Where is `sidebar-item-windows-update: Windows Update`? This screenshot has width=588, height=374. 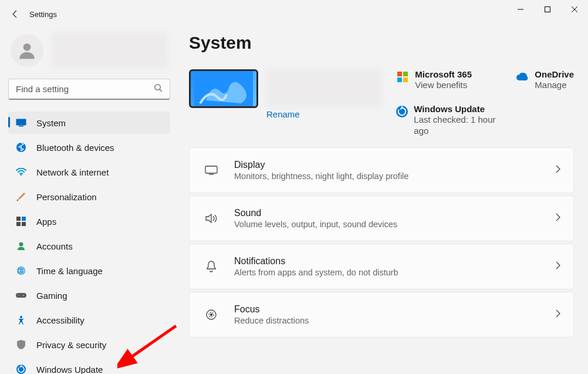
sidebar-item-windows-update: Windows Update is located at coordinates (89, 366).